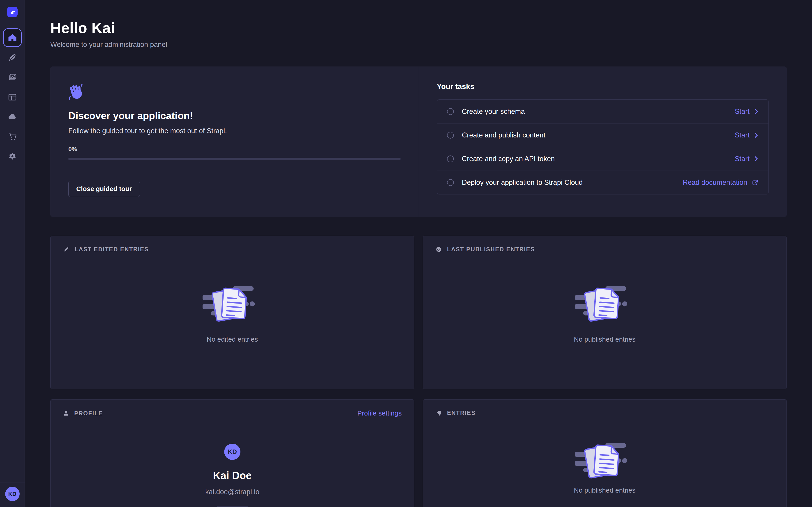 The height and width of the screenshot is (507, 812). Describe the element at coordinates (12, 58) in the screenshot. I see `sidebar-item-content-manager` at that location.